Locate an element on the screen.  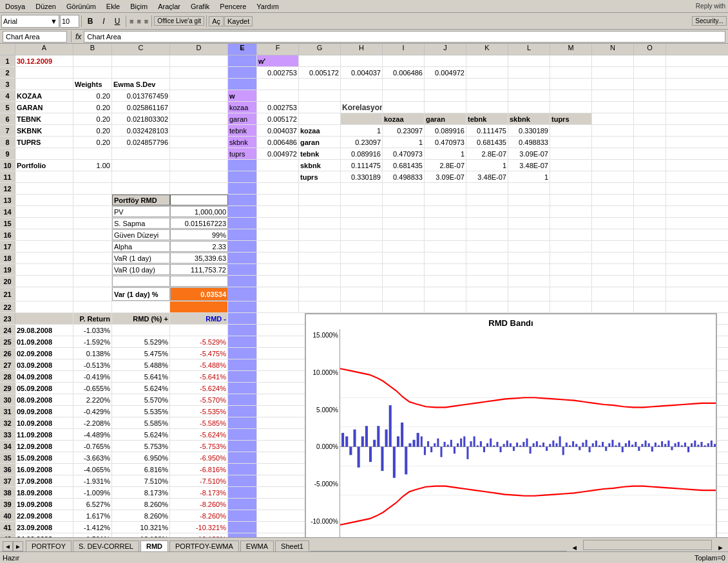
cell-N1 is located at coordinates (613, 61).